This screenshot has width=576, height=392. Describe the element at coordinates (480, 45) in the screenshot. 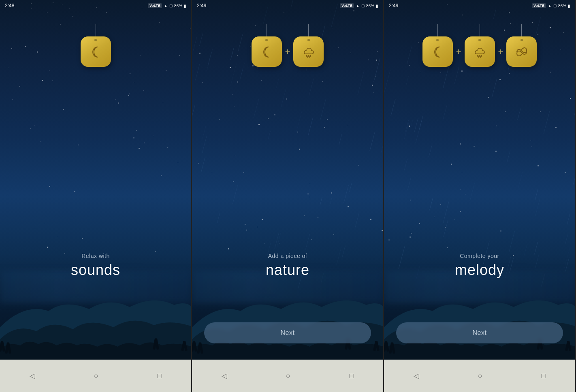

I see `icons-row: + +` at that location.